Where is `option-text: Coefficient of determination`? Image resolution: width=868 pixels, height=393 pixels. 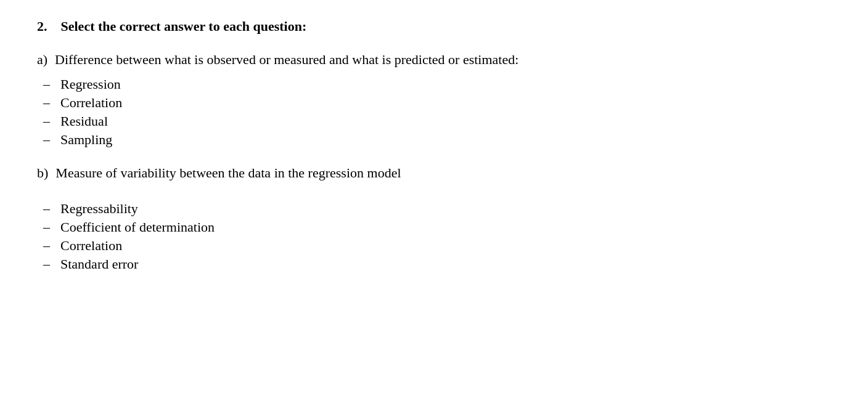
option-text: Coefficient of determination is located at coordinates (137, 227).